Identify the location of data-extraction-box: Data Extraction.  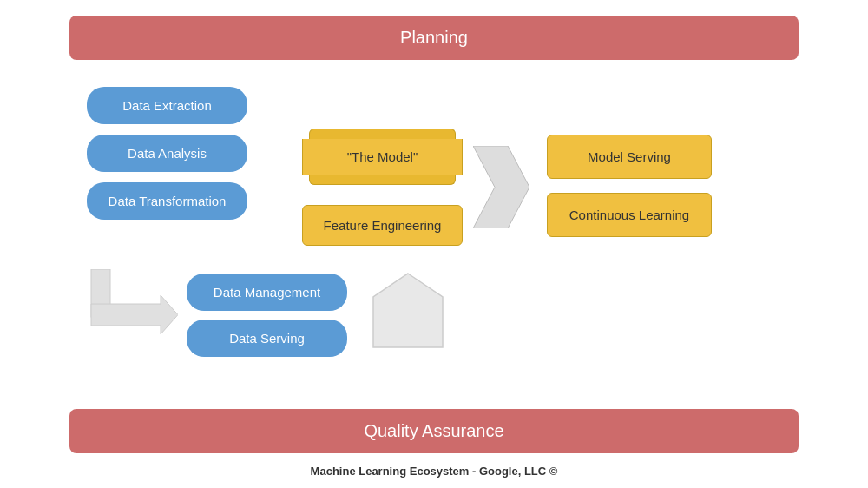
(167, 106).